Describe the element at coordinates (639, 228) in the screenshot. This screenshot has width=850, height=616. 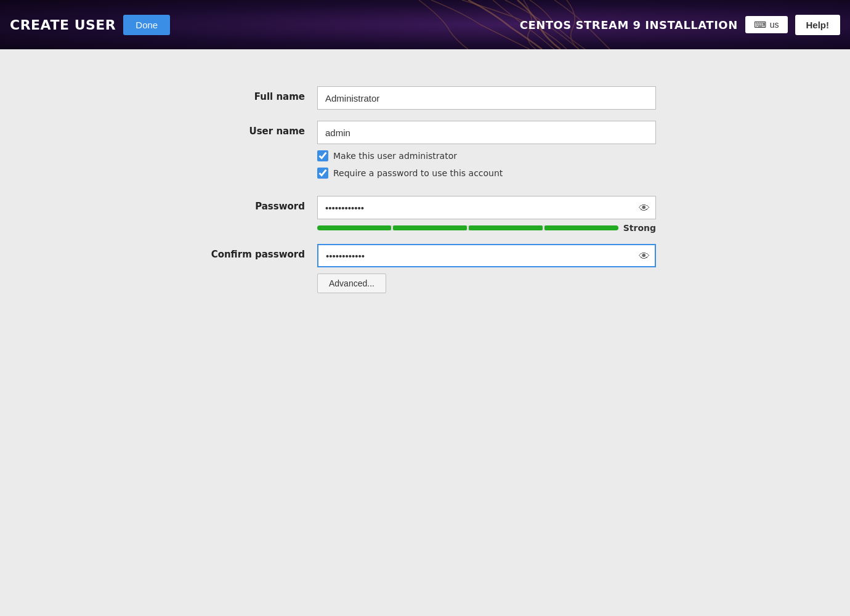
I see `strength-label: Strong` at that location.